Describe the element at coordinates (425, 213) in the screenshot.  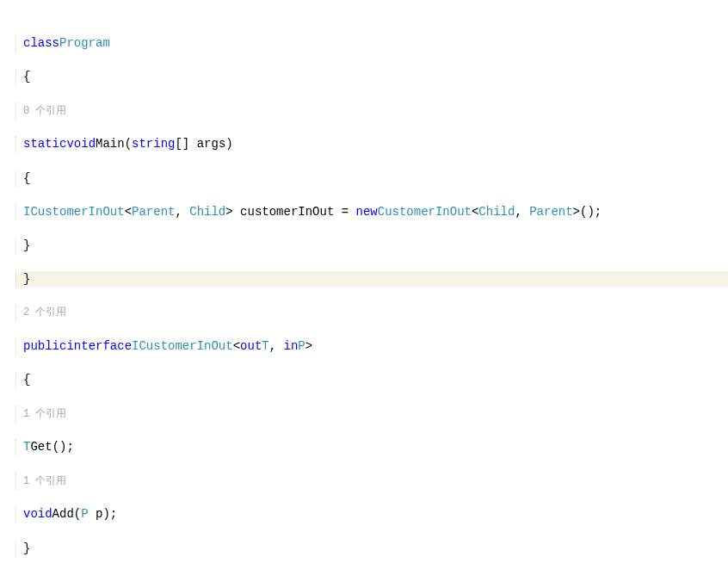
I see `type-customer: CustomerInOut` at that location.